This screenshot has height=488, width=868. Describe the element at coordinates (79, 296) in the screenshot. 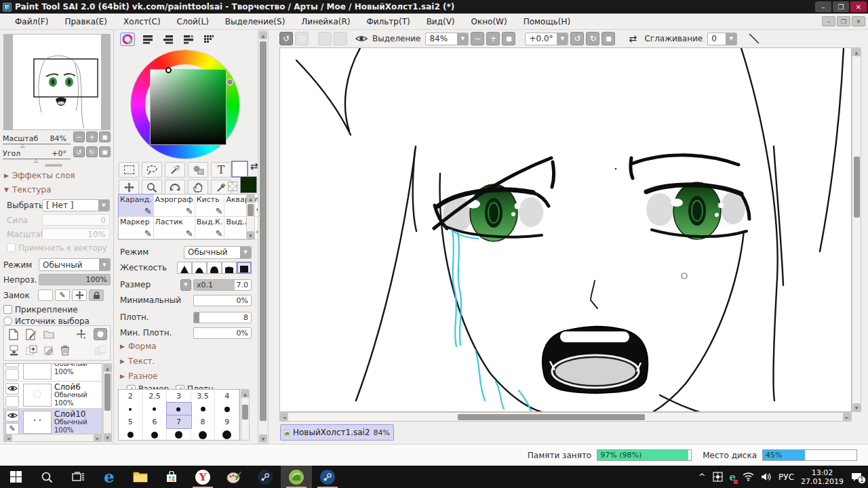

I see `lock-move-button` at that location.